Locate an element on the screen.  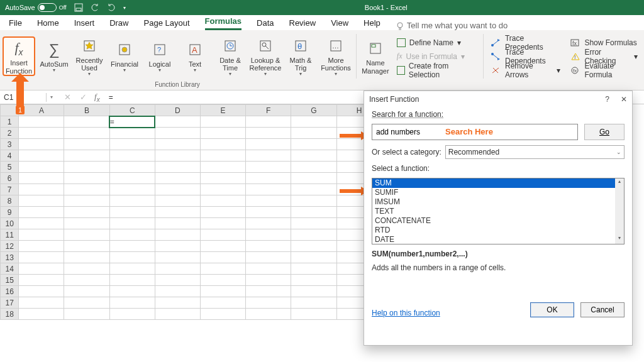
ok-button: OK is located at coordinates (552, 310).